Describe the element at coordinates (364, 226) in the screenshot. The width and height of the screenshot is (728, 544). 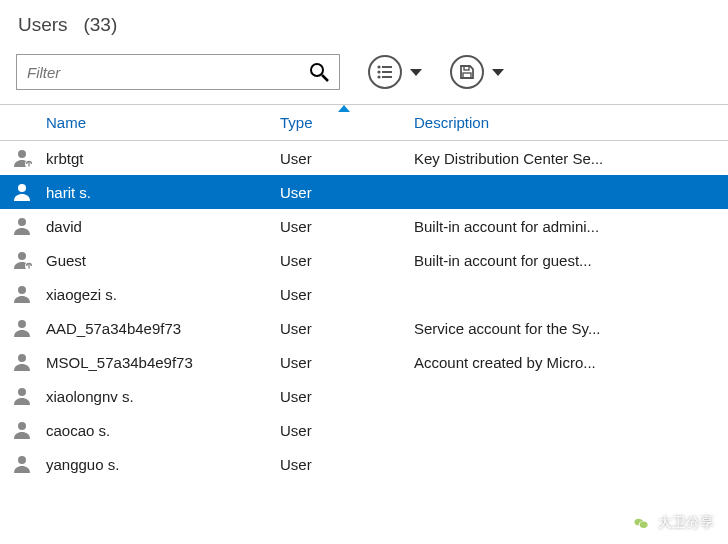
I see `table-row: davidUserBuilt-in account for admini...` at that location.